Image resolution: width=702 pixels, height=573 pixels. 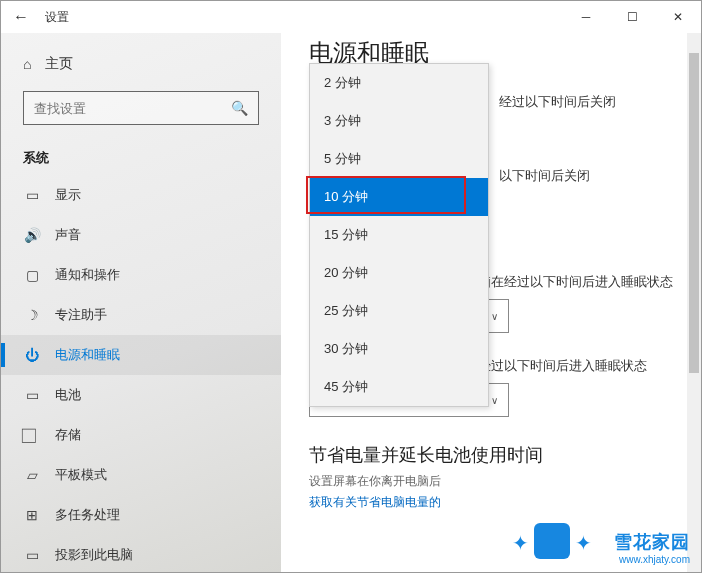 I want to click on multitasking-icon: ⊞, so click(x=32, y=515).